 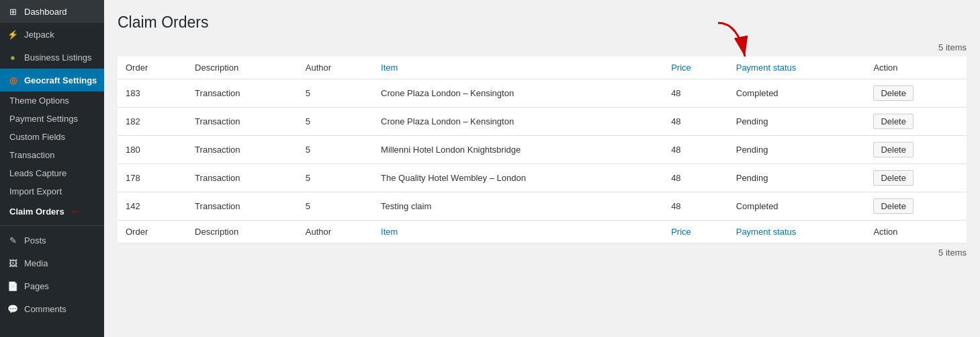 I want to click on col-header-order: Order, so click(x=152, y=68).